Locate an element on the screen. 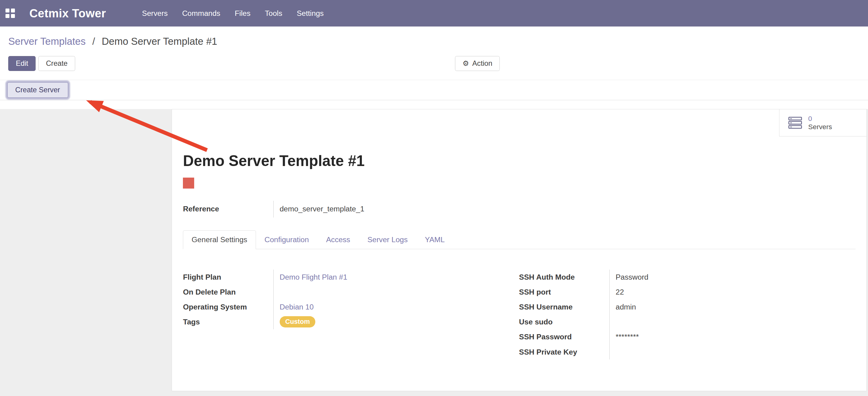  top-navbar: Cetmix Tower Servers Commands Files Tool… is located at coordinates (434, 13).